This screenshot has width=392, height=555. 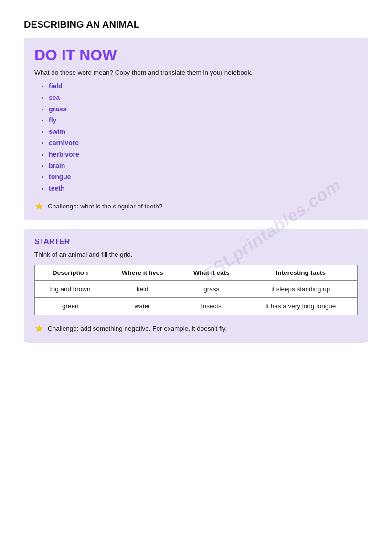 What do you see at coordinates (211, 272) in the screenshot?
I see `col-header-eats: What it eats` at bounding box center [211, 272].